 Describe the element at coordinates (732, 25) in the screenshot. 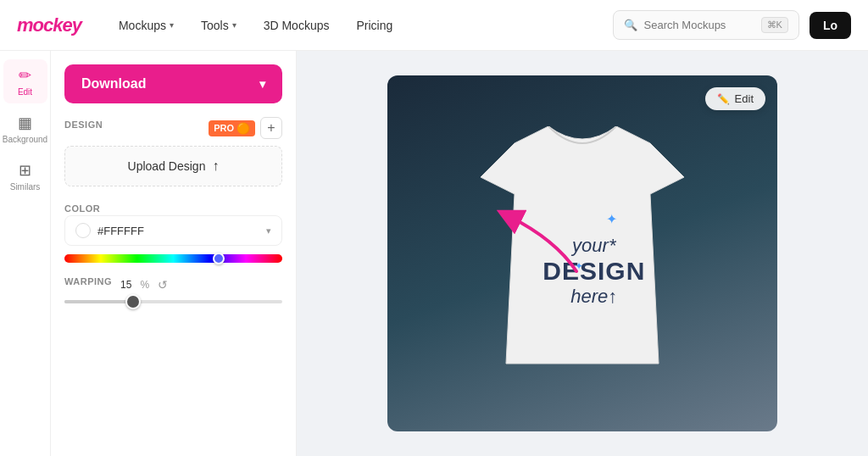

I see `nav-right: 🔍 ⌘K Lo` at that location.